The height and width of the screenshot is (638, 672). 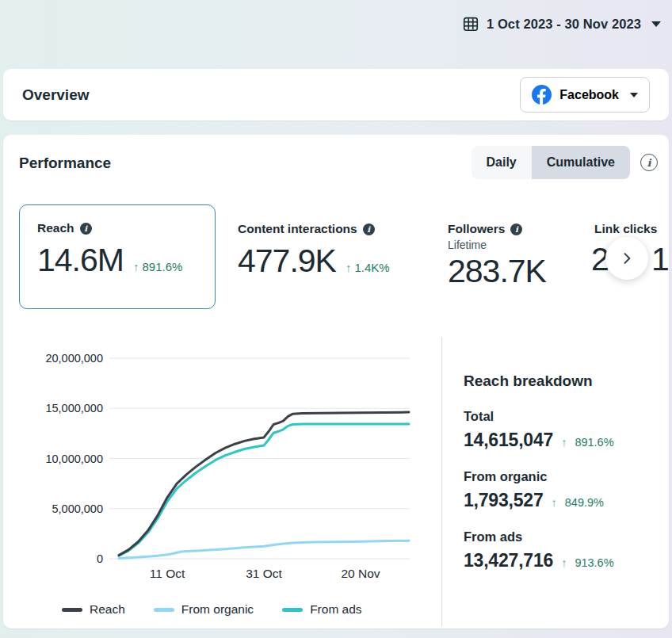 I want to click on svg-text: 20,000,000, so click(x=74, y=358).